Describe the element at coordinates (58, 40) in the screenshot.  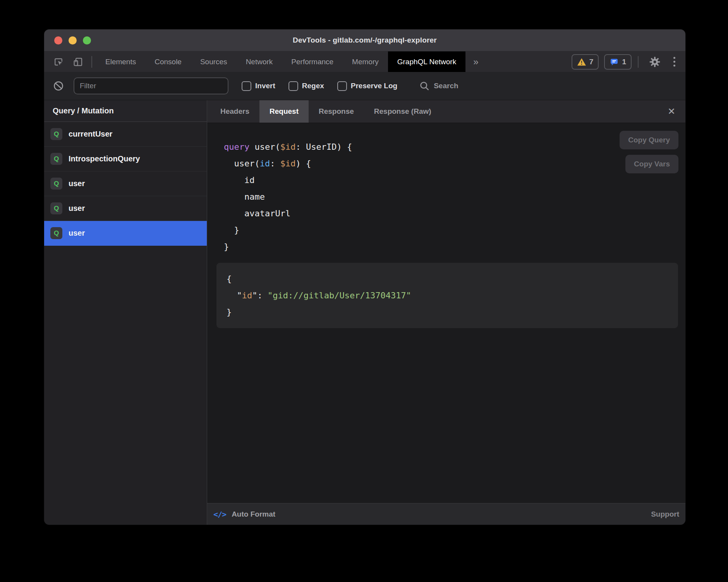
I see `close-window-button` at that location.